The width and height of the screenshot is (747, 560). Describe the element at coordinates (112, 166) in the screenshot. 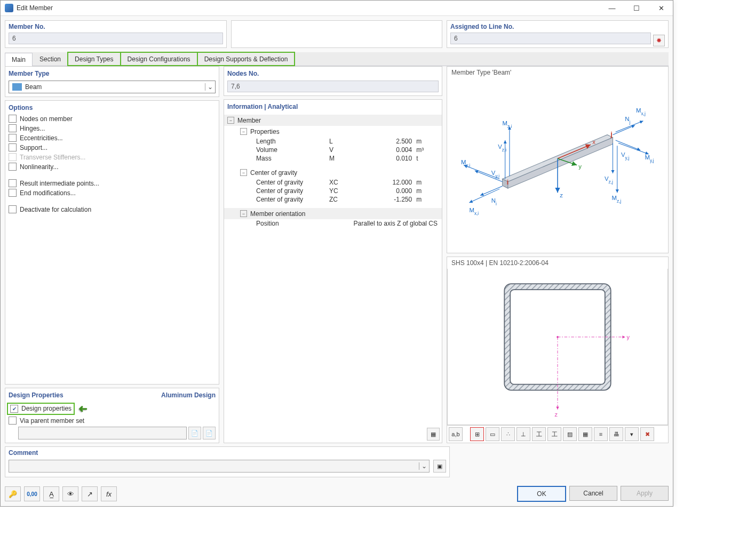

I see `option-nonlinearity: Nonlinearity...` at that location.